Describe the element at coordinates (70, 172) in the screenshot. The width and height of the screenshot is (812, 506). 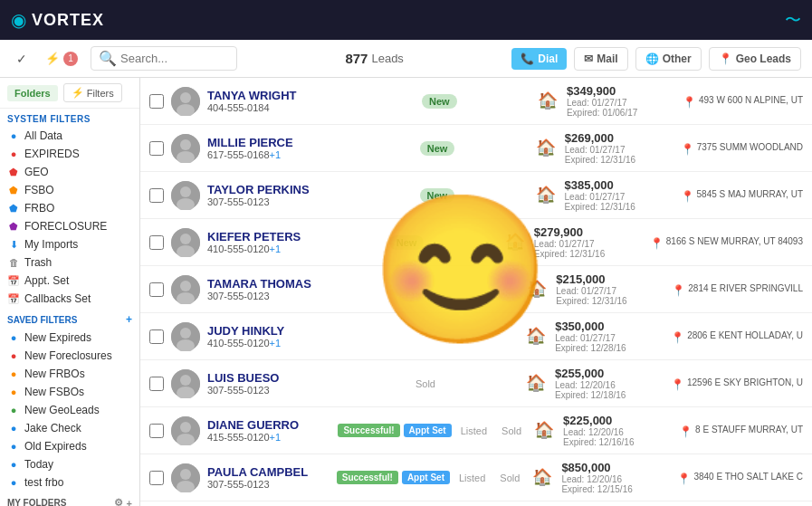
I see `sidebar-item: ⬟ GEO` at that location.